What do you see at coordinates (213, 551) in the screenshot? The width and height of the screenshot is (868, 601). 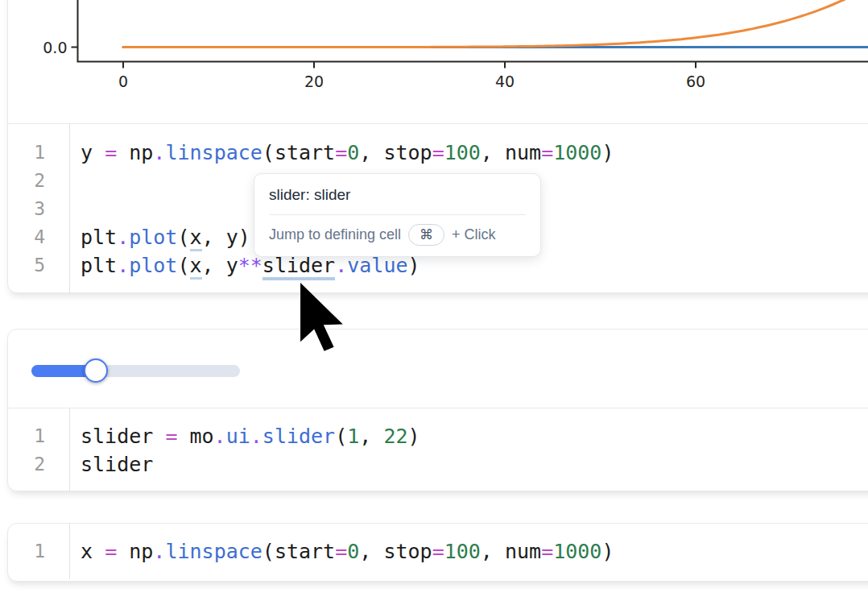 I see `code-token: linspace` at bounding box center [213, 551].